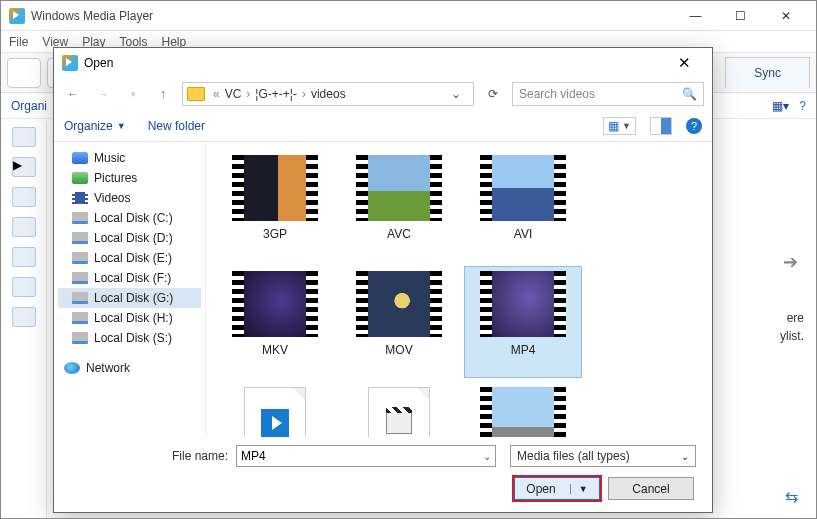  I want to click on pictures-icon, so click(80, 178).